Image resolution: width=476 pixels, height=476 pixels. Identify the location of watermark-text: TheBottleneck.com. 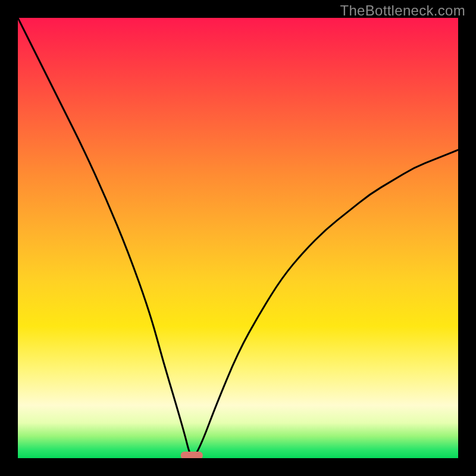
(402, 11).